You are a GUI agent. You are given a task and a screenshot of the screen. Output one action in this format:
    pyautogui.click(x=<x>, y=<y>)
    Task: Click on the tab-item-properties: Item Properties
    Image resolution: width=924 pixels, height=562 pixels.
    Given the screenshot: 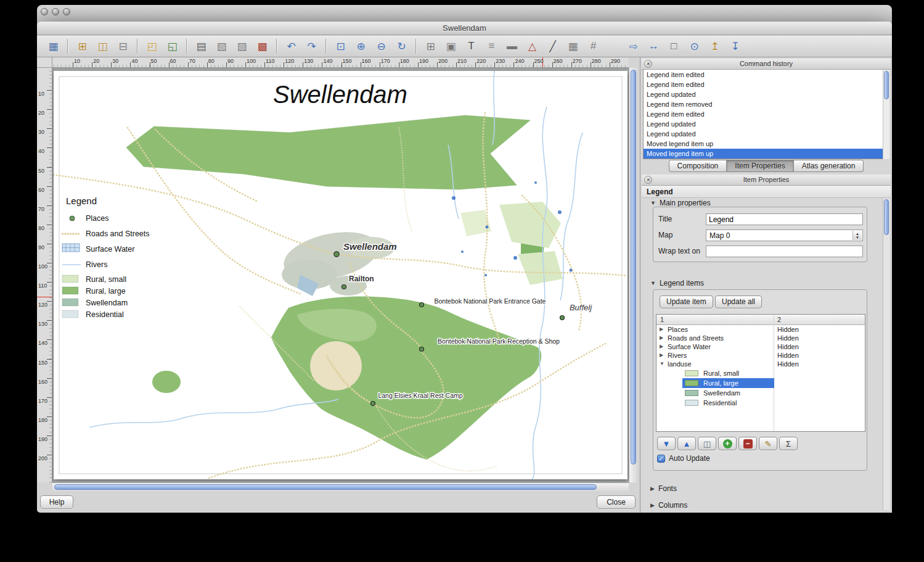 What is the action you would take?
    pyautogui.click(x=760, y=166)
    